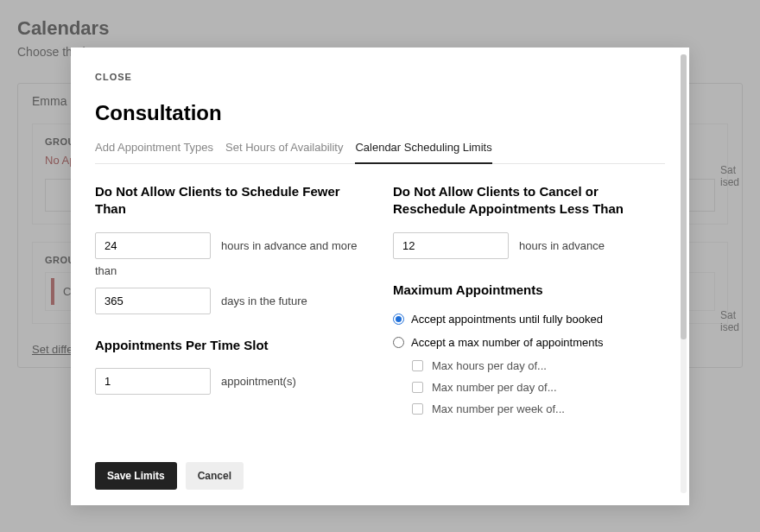 This screenshot has width=760, height=532. Describe the element at coordinates (289, 245) in the screenshot. I see `hours-advance-label: hours in advance and more` at that location.